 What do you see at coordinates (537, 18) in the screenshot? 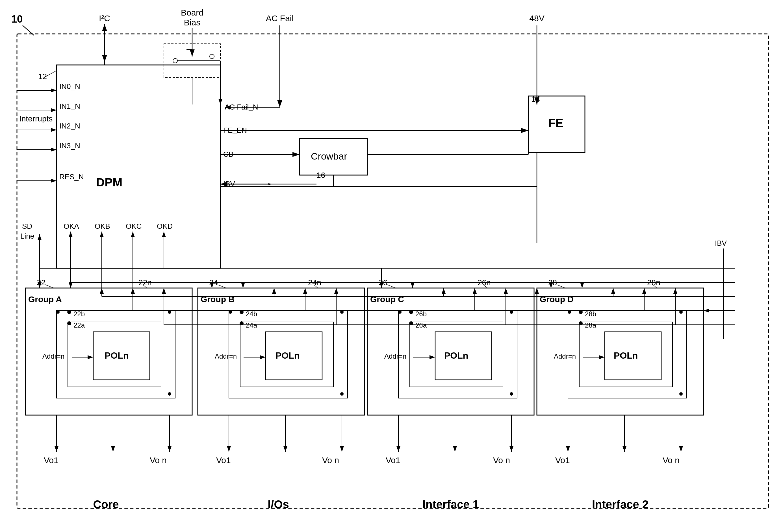
I see `v48-label: 48V` at bounding box center [537, 18].